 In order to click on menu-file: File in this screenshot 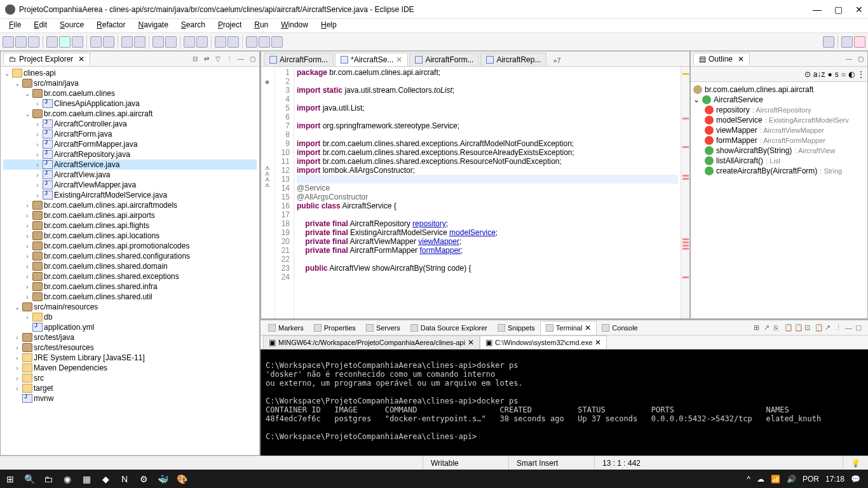, I will do `click(15, 25)`.